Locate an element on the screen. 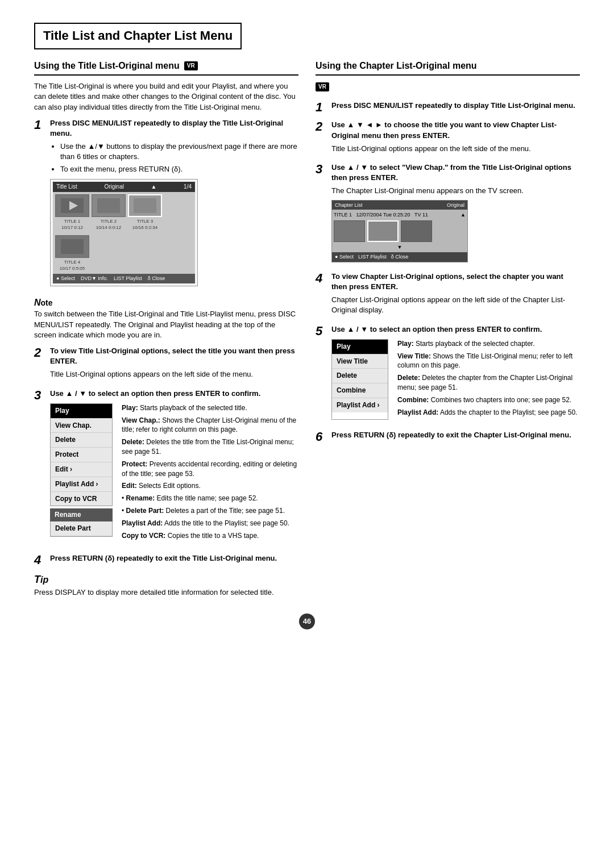 The width and height of the screenshot is (614, 868). left-section-title: Using the Title List-Original menu VR is located at coordinates (166, 68).